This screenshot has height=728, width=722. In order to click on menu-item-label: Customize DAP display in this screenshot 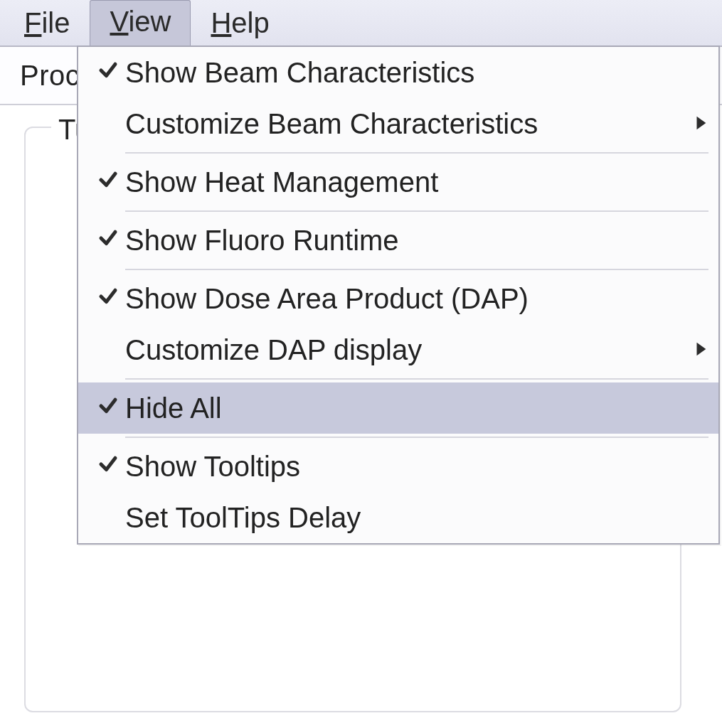, I will do `click(403, 350)`.